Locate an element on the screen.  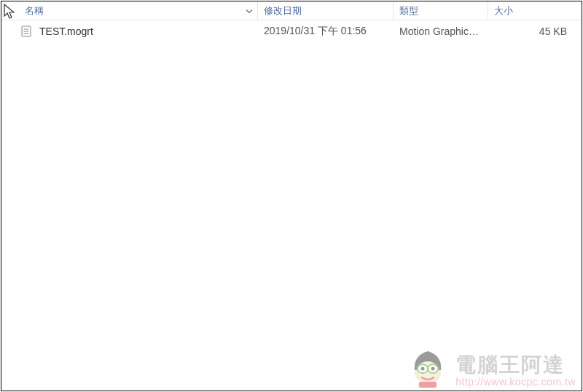
column-header-date: 修改日期 is located at coordinates (326, 10).